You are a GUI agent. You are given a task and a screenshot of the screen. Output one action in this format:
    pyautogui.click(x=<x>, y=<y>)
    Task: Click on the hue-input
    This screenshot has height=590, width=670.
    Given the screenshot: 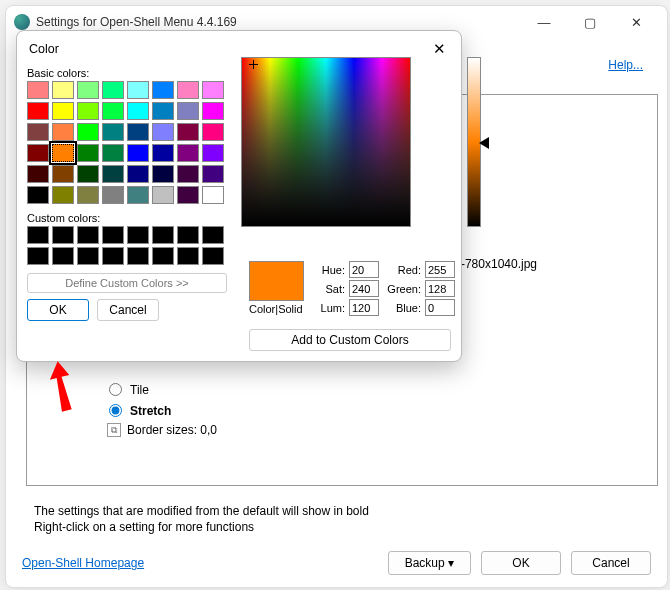 What is the action you would take?
    pyautogui.click(x=364, y=270)
    